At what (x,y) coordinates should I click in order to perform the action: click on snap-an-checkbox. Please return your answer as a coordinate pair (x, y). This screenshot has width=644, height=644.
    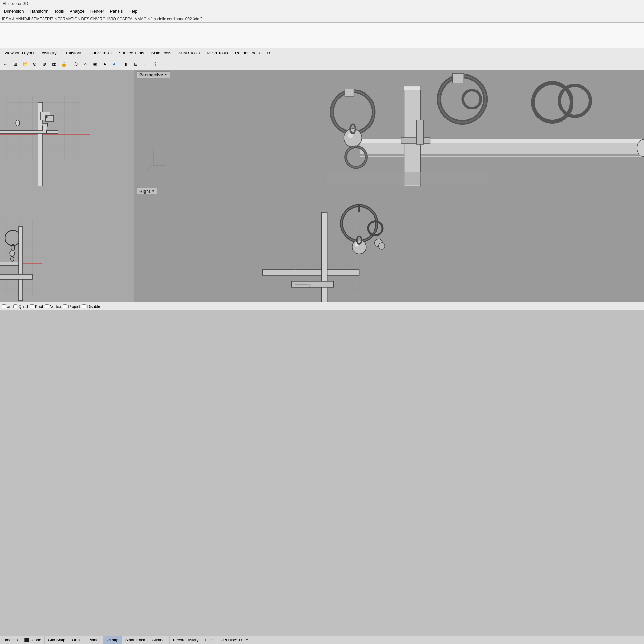
    Looking at the image, I should click on (4, 306).